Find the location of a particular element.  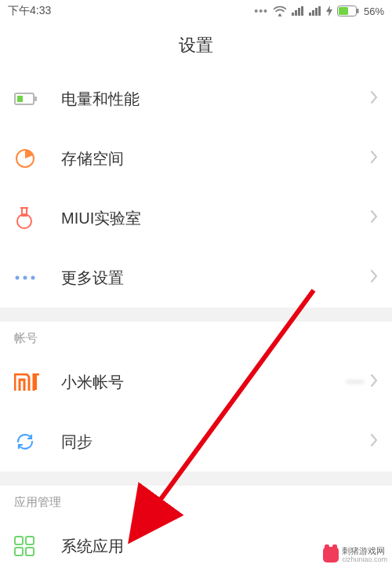

charging-icon is located at coordinates (329, 11).